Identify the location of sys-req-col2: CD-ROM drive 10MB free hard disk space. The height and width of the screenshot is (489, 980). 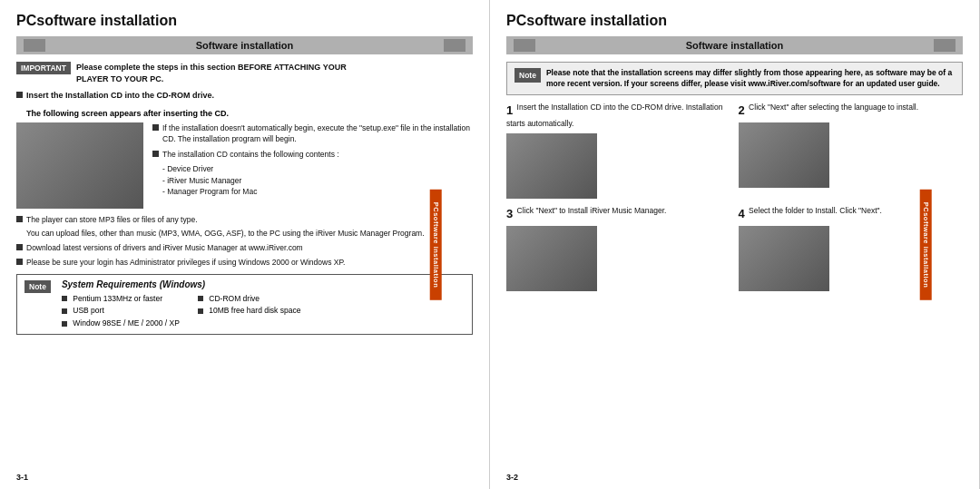
(249, 312).